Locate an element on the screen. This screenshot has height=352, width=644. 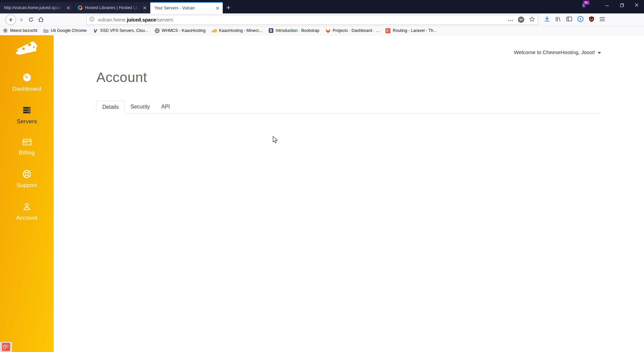
bookmark-uit-google-chrome: Uit Google Chrome is located at coordinates (65, 31).